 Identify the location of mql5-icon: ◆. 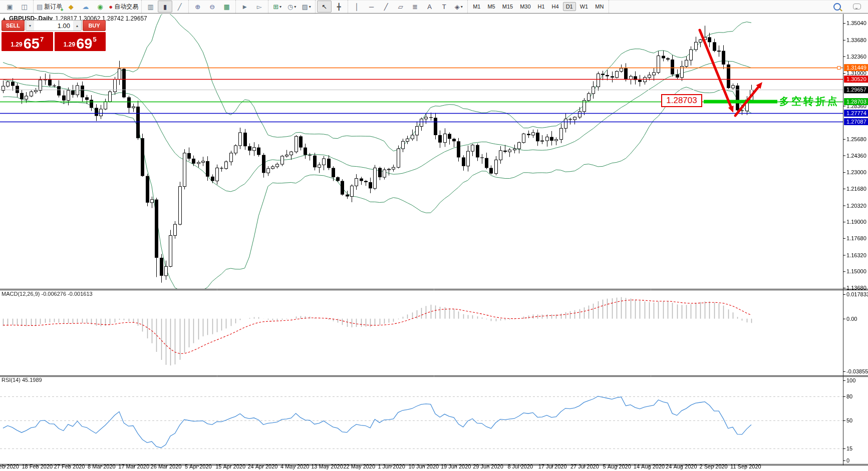
(71, 7).